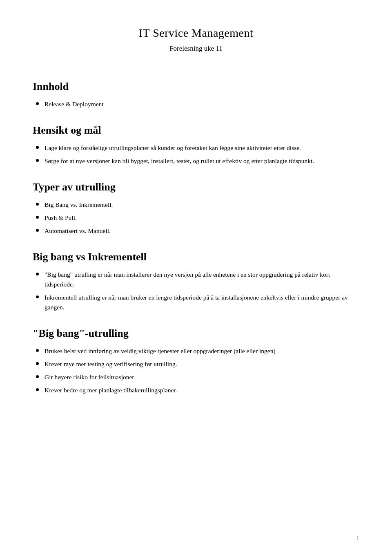 This screenshot has width=392, height=555. Describe the element at coordinates (196, 94) in the screenshot. I see `innhold-section: Innhold Release & Deployment` at that location.